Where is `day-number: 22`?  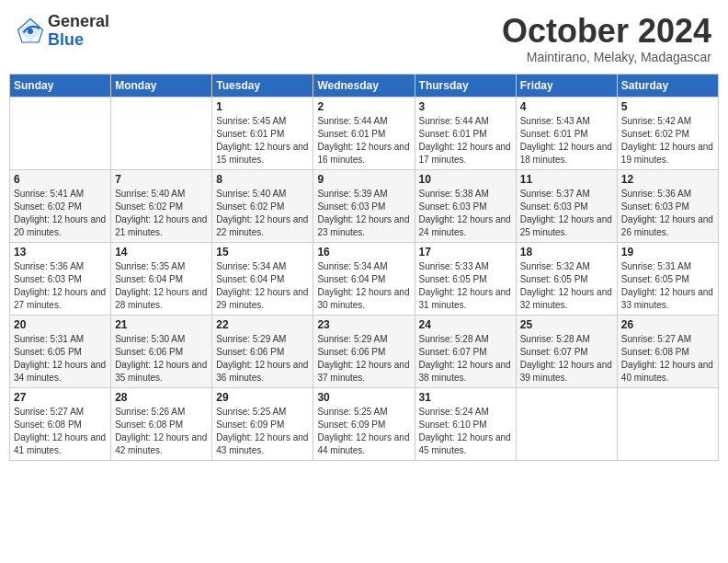 day-number: 22 is located at coordinates (263, 325).